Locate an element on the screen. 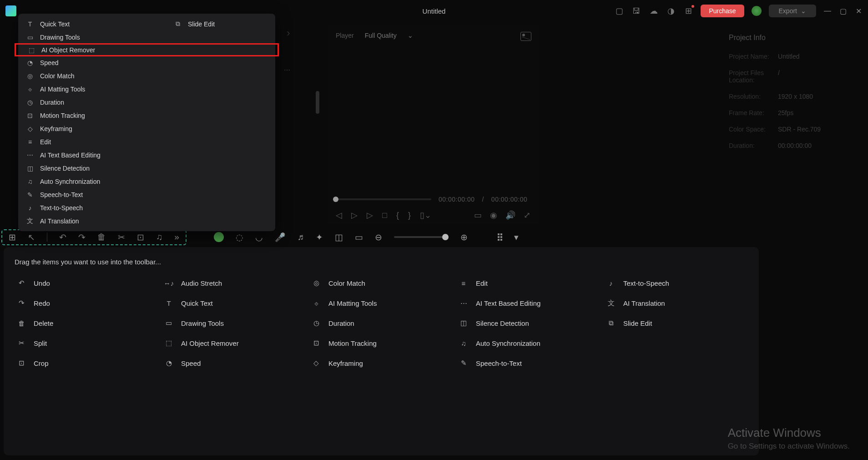 The image size is (868, 460). scrollbar is located at coordinates (318, 102).